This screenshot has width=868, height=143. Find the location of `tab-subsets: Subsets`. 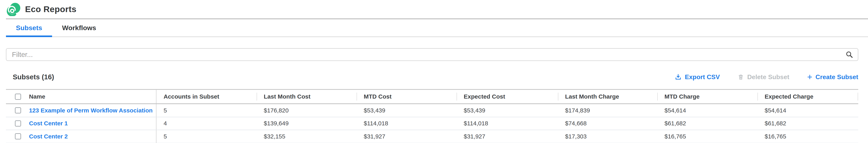

tab-subsets: Subsets is located at coordinates (29, 28).